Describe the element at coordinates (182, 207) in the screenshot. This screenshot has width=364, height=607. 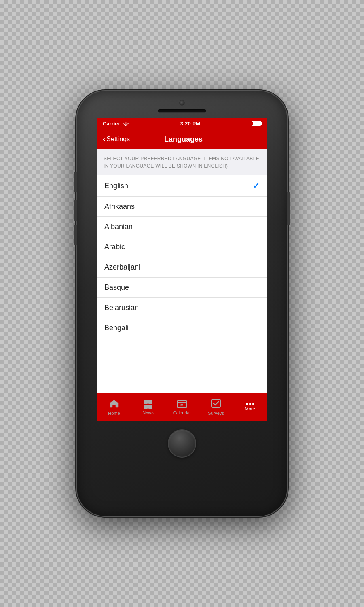
I see `language-item-afrikaans: Afrikaans` at that location.